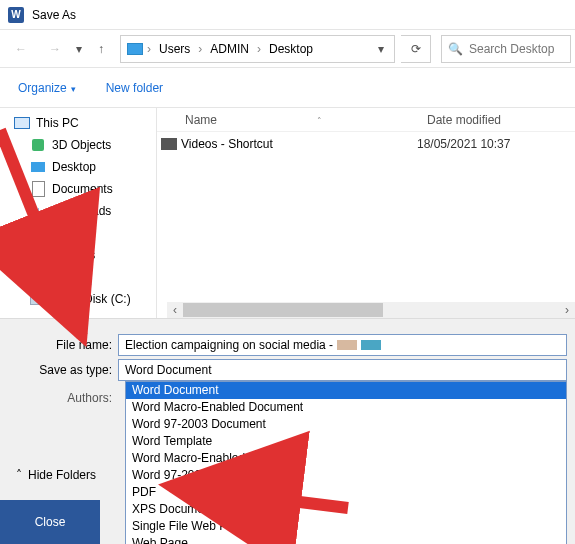 The height and width of the screenshot is (544, 575). I want to click on option-word-97-2003-document: Word 97-2003 Document, so click(346, 424).